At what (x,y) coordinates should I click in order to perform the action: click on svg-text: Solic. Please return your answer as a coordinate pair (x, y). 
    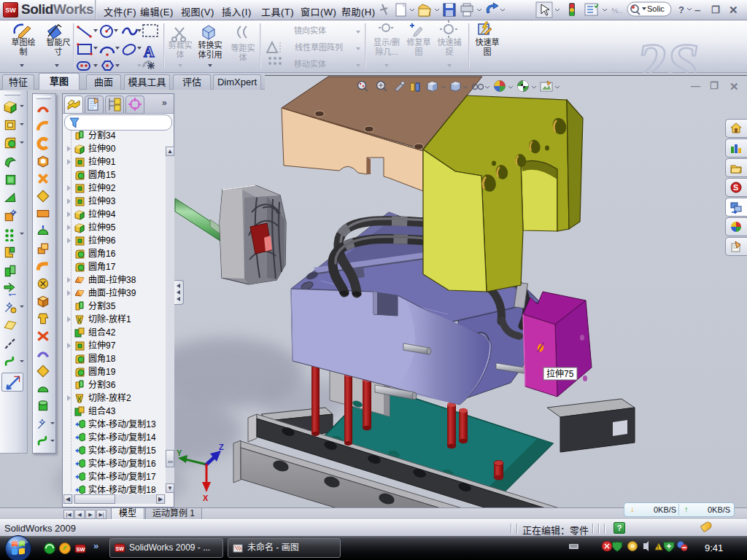
    Looking at the image, I should click on (656, 9).